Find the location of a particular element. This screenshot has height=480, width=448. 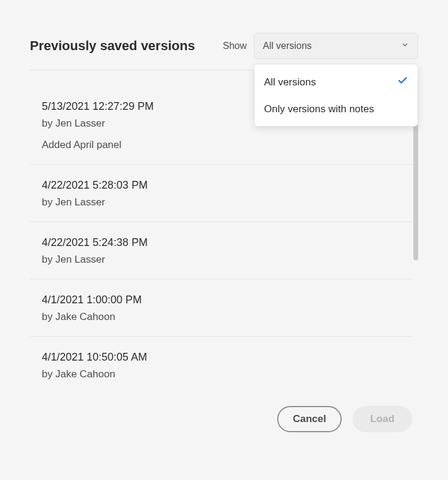

version-note: Added April panel is located at coordinates (221, 145).